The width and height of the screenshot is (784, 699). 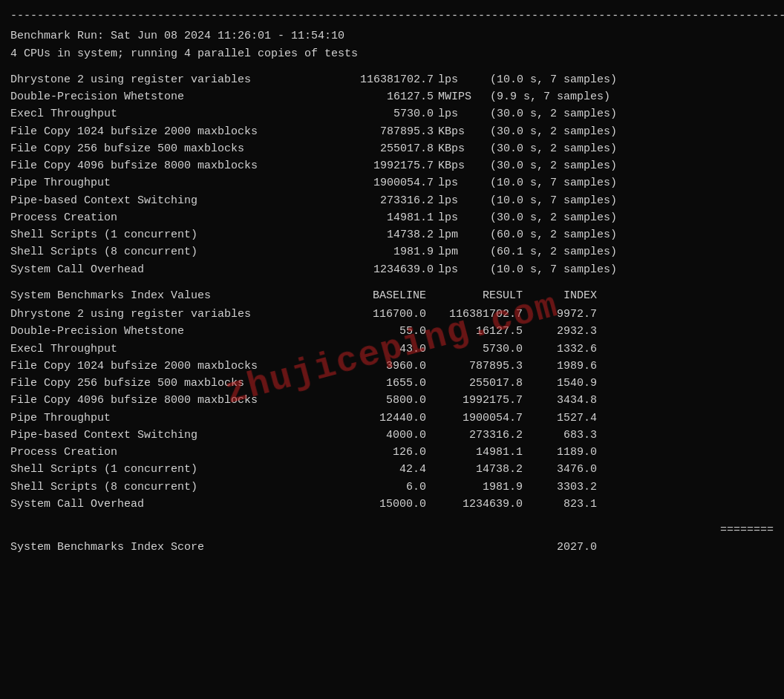 What do you see at coordinates (392, 453) in the screenshot?
I see `index-data-row: Process Creation126.014981.11189.0` at bounding box center [392, 453].